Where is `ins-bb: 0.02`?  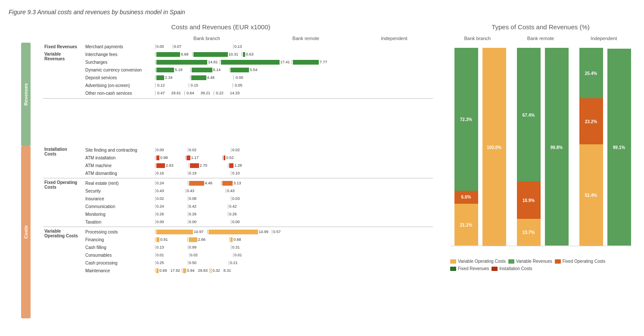
ins-bb: 0.02 is located at coordinates (160, 199).